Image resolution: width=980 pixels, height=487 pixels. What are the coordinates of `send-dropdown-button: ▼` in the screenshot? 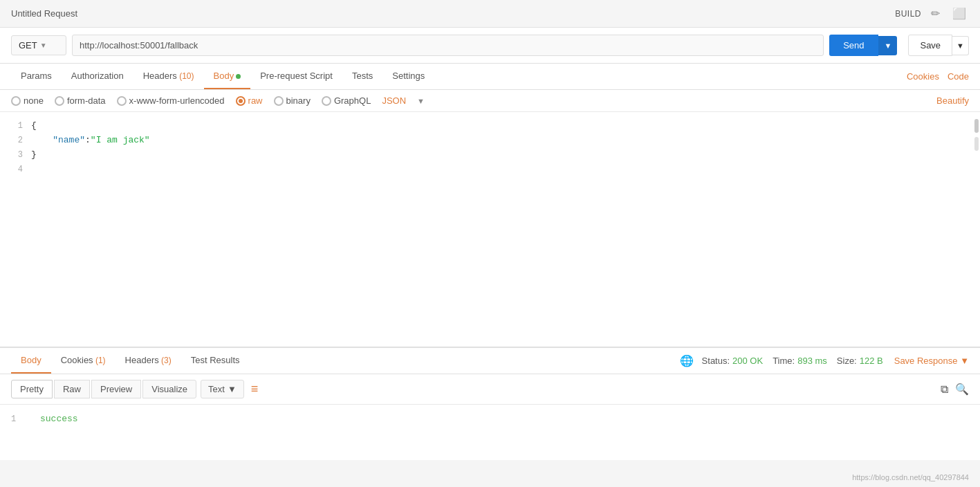 It's located at (888, 46).